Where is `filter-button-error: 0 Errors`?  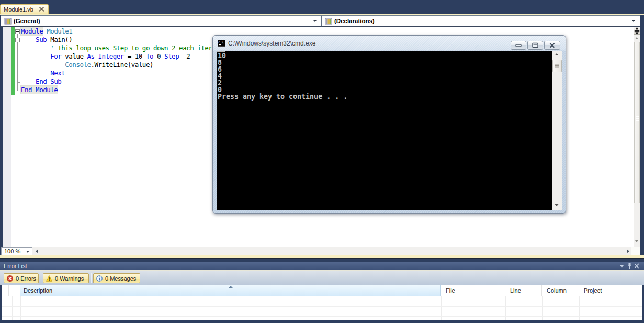 filter-button-error: 0 Errors is located at coordinates (21, 279).